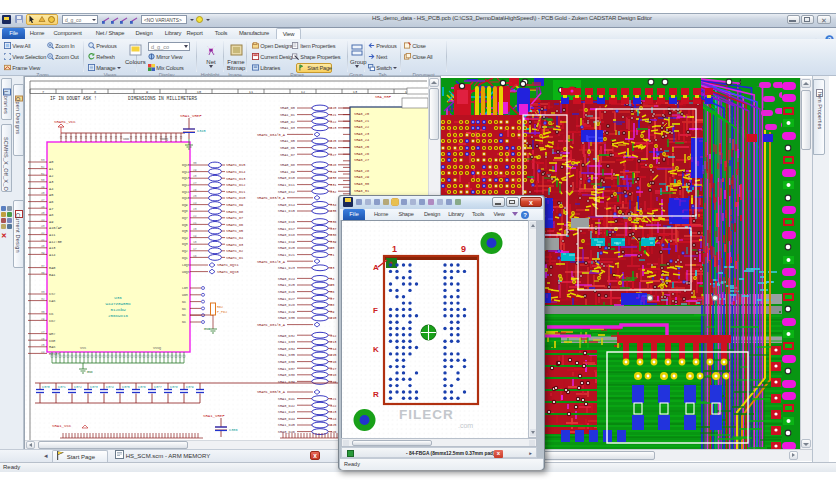  I want to click on svg-text: K, so click(376, 350).